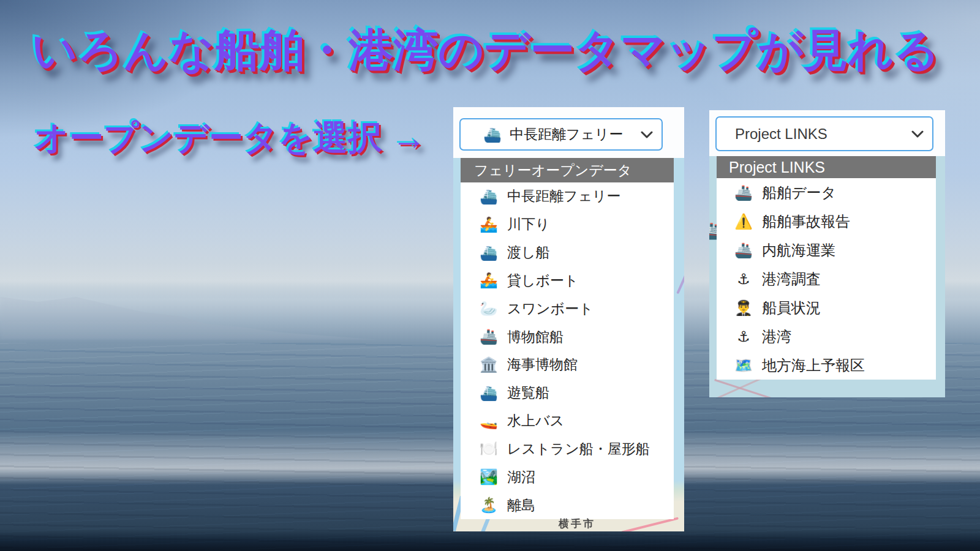  Describe the element at coordinates (535, 337) in the screenshot. I see `option-label: 博物館船` at that location.